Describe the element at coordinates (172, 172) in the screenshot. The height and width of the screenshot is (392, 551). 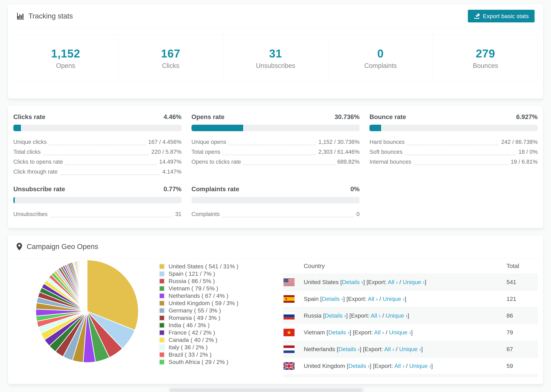
I see `rate-row-value: 4.147%` at that location.